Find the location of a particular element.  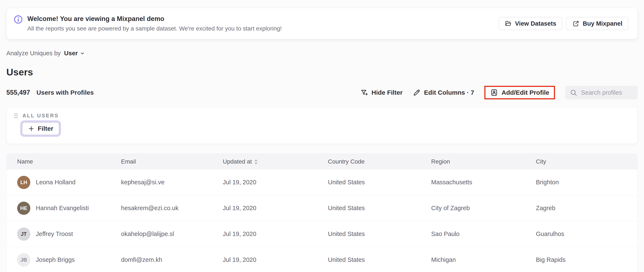

page-title: Users is located at coordinates (322, 72).